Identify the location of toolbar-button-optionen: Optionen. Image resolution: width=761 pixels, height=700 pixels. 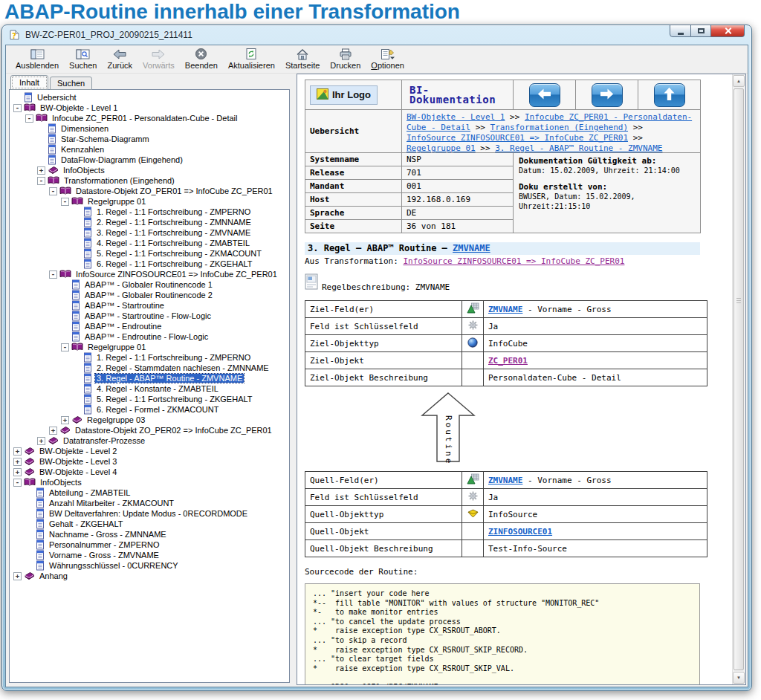
(388, 58).